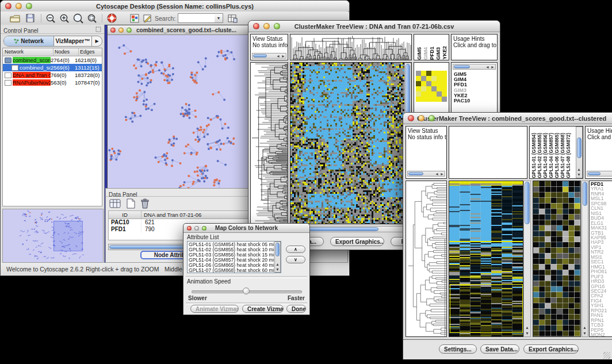 This screenshot has width=612, height=364. What do you see at coordinates (551, 349) in the screenshot?
I see `tv2-export-graphics-button: Export Graphics...` at bounding box center [551, 349].